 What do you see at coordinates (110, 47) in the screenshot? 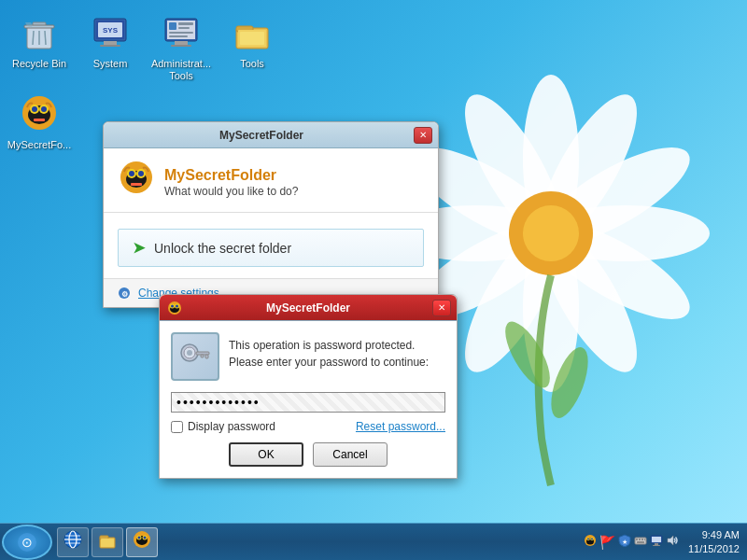
I see `desktop-icon-system: SYS System` at bounding box center [110, 47].